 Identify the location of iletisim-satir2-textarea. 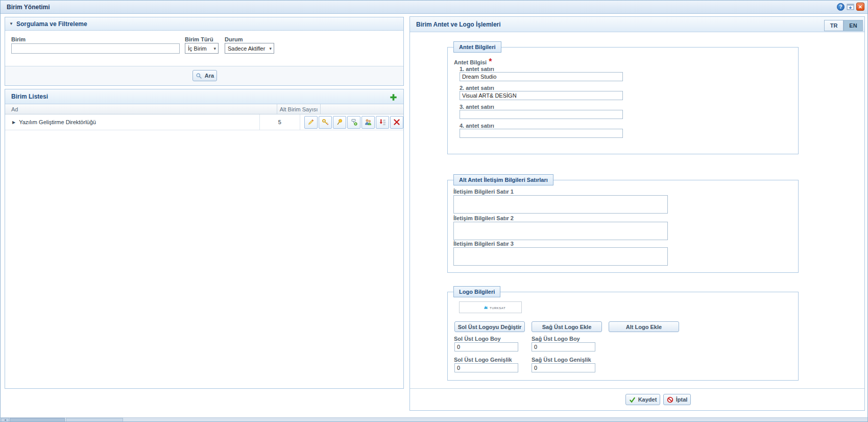
(561, 231).